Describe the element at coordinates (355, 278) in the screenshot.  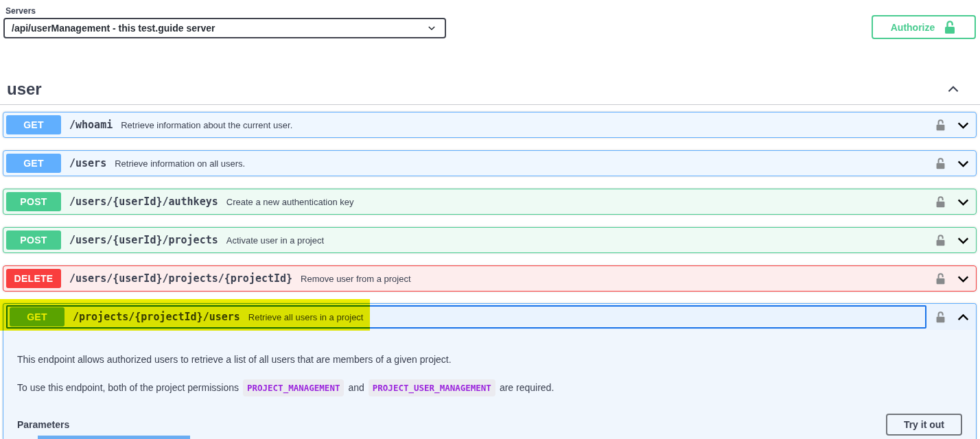
I see `op-description: Remove user from a project` at that location.